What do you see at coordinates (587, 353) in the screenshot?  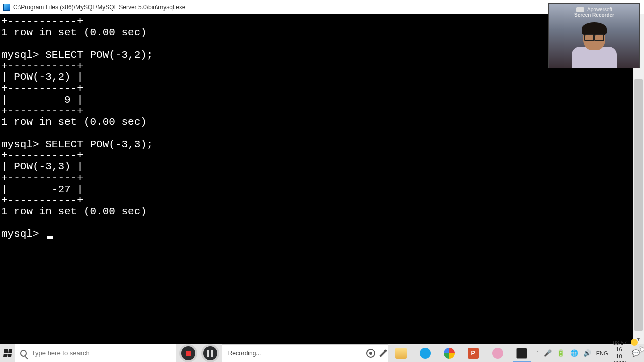 I see `volume-icon: 🔊` at bounding box center [587, 353].